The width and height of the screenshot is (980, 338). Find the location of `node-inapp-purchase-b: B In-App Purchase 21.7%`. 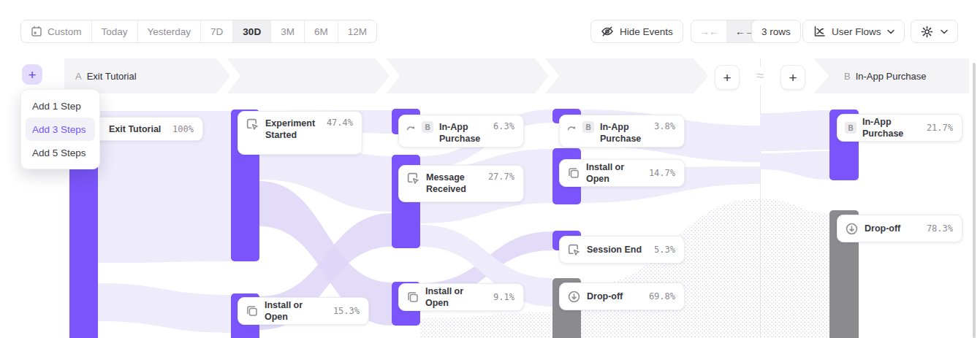

node-inapp-purchase-b: B In-App Purchase 21.7% is located at coordinates (900, 128).